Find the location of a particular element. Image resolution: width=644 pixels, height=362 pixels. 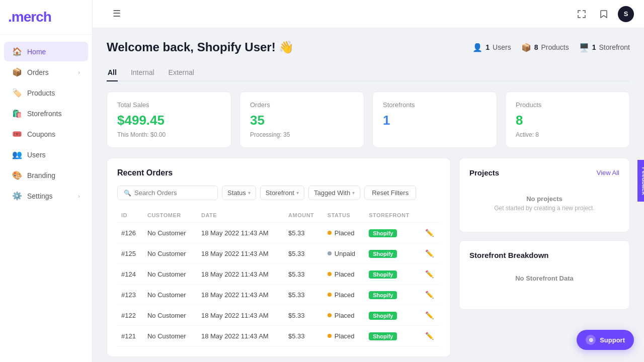

stat-icon-products: 📦 is located at coordinates (526, 47).